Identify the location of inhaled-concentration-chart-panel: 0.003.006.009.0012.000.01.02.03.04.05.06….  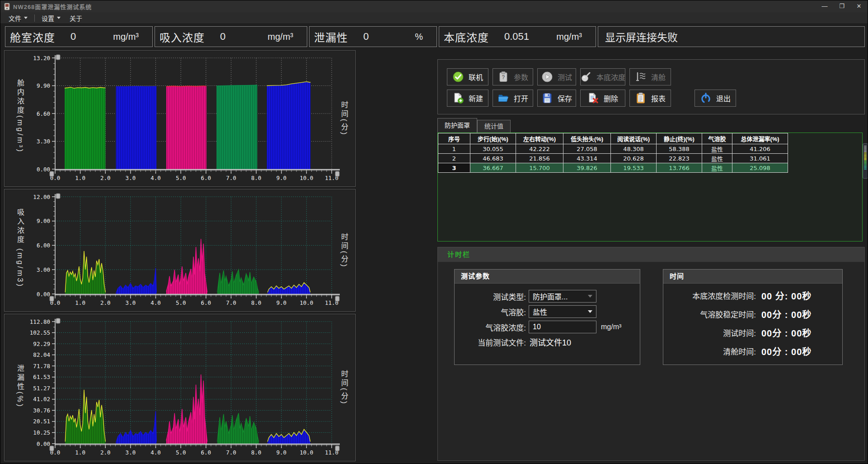
(180, 251).